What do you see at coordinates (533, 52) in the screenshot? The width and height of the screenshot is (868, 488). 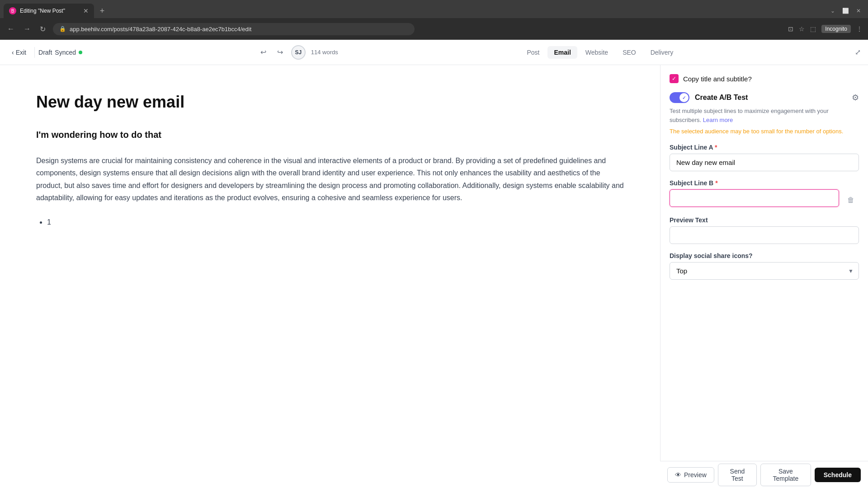 I see `tab-post: Post` at bounding box center [533, 52].